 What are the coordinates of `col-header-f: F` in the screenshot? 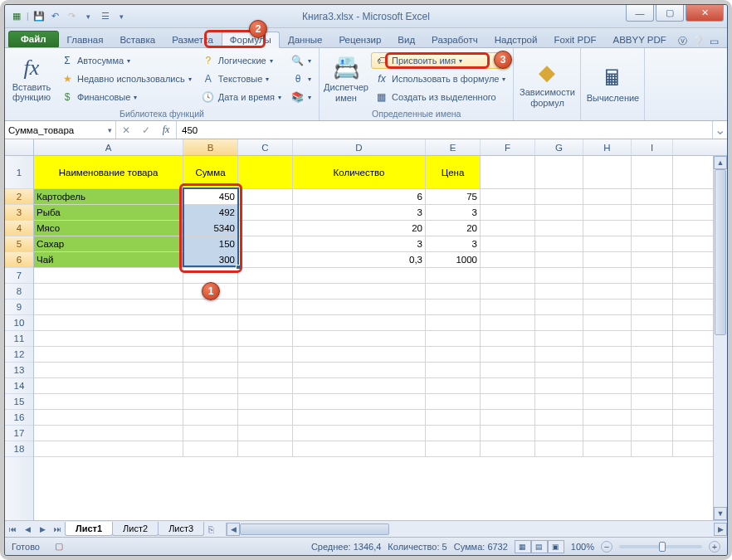 It's located at (508, 148).